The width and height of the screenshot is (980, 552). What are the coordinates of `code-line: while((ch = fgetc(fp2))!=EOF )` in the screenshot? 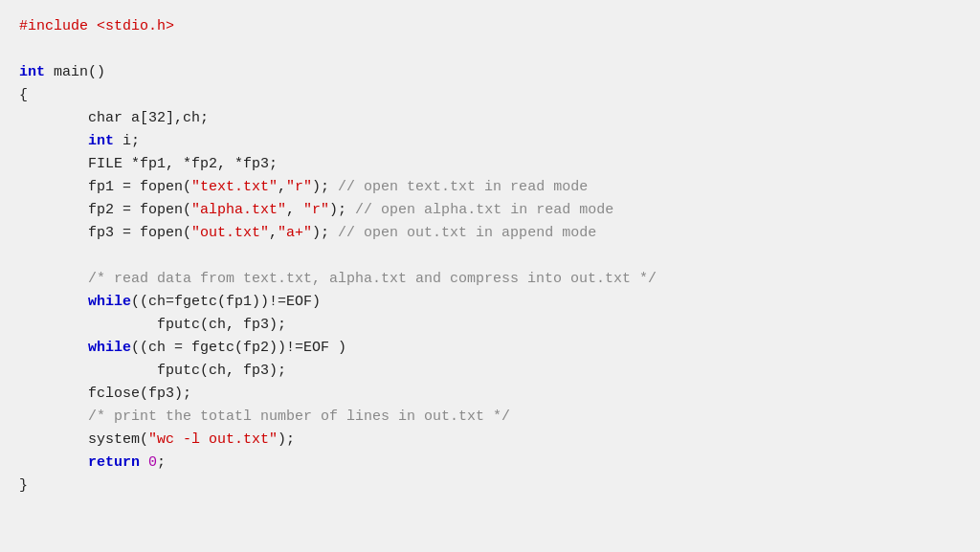 It's located at (490, 348).